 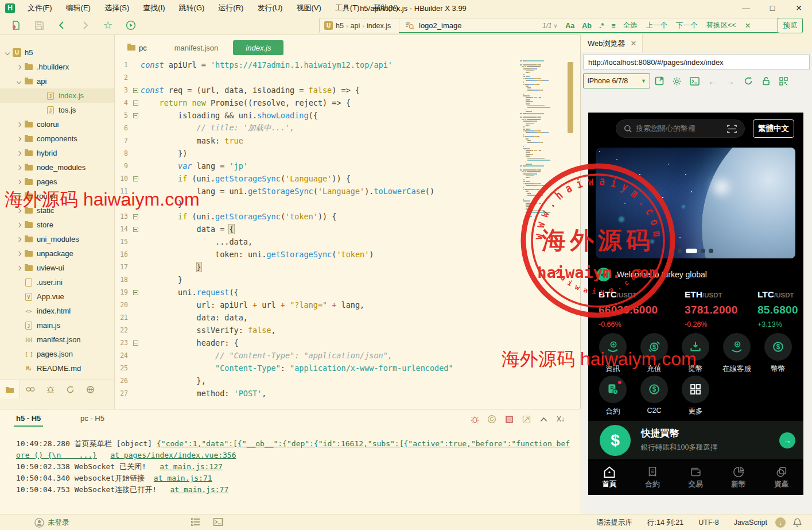 What do you see at coordinates (721, 25) in the screenshot?
I see `search-action-3: 替换区<<` at bounding box center [721, 25].